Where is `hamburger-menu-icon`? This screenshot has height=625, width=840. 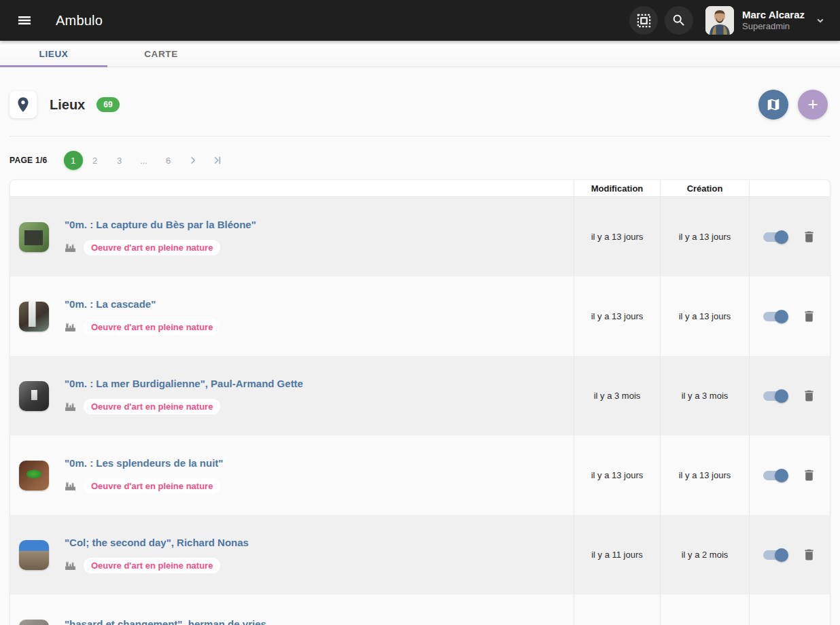
hamburger-menu-icon is located at coordinates (24, 20).